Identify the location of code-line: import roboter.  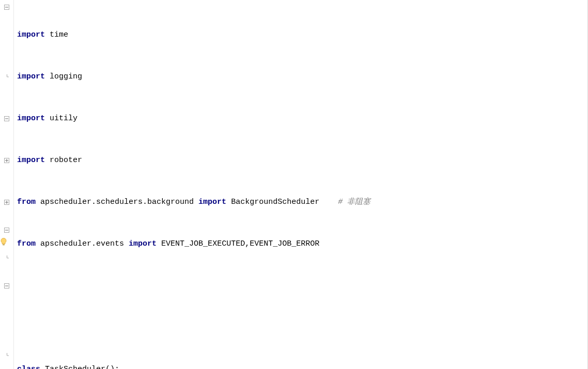
(302, 160).